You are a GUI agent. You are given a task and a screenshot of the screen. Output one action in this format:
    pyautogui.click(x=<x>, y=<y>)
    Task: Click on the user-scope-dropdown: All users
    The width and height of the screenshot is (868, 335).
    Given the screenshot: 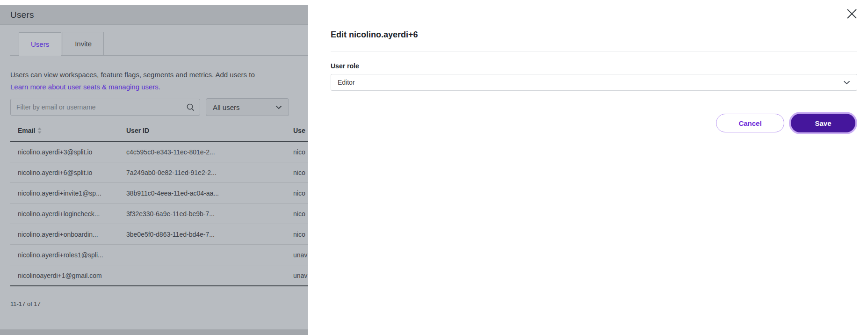 What is the action you would take?
    pyautogui.click(x=247, y=107)
    